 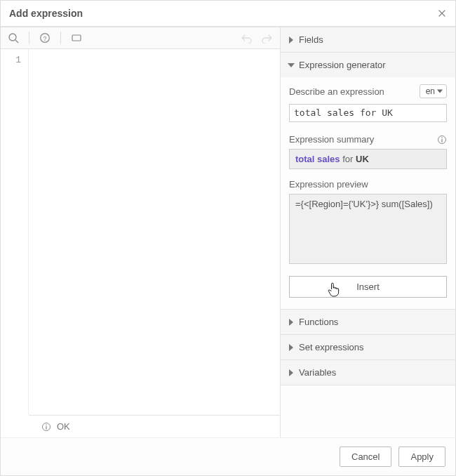 What do you see at coordinates (13, 38) in the screenshot?
I see `search-icon` at bounding box center [13, 38].